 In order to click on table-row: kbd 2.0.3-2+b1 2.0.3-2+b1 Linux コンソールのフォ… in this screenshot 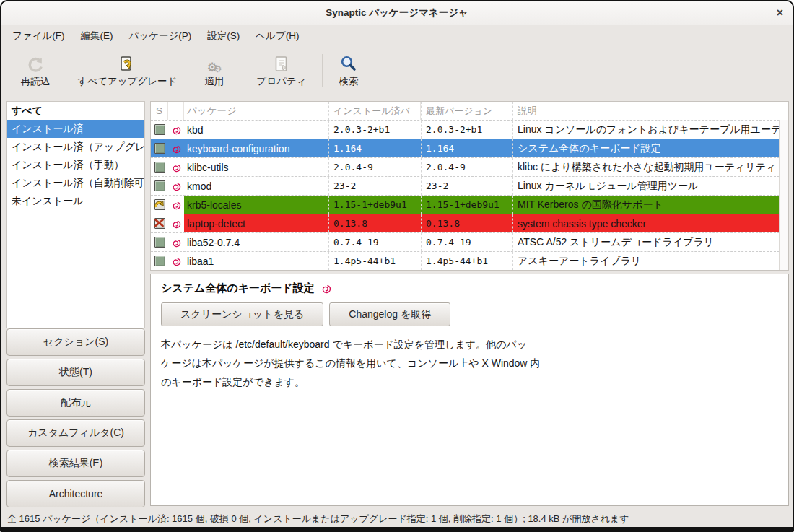, I will do `click(465, 129)`.